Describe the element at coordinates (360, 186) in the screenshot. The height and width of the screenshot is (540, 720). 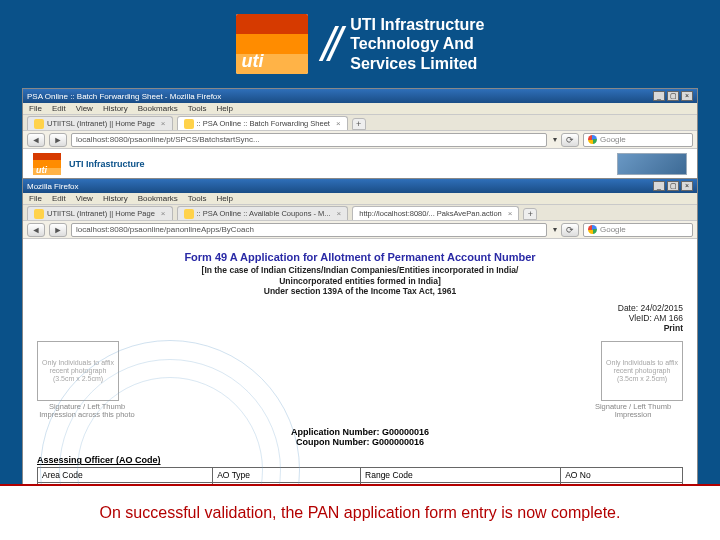
I see `titlebar-2: Mozilla Firefox _ ▢ ×` at that location.